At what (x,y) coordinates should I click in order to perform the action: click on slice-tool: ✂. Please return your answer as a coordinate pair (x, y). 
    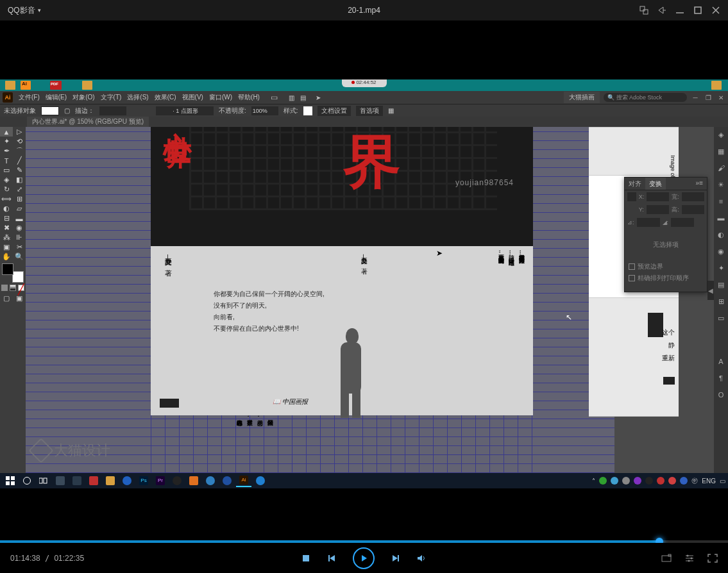
    Looking at the image, I should click on (19, 247).